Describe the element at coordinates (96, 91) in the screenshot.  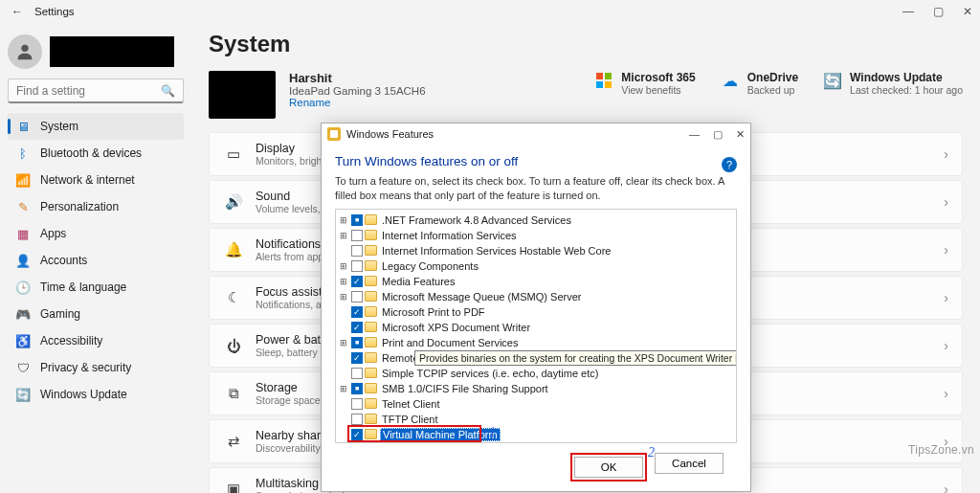
I see `search-input-wrapper: 🔍` at that location.